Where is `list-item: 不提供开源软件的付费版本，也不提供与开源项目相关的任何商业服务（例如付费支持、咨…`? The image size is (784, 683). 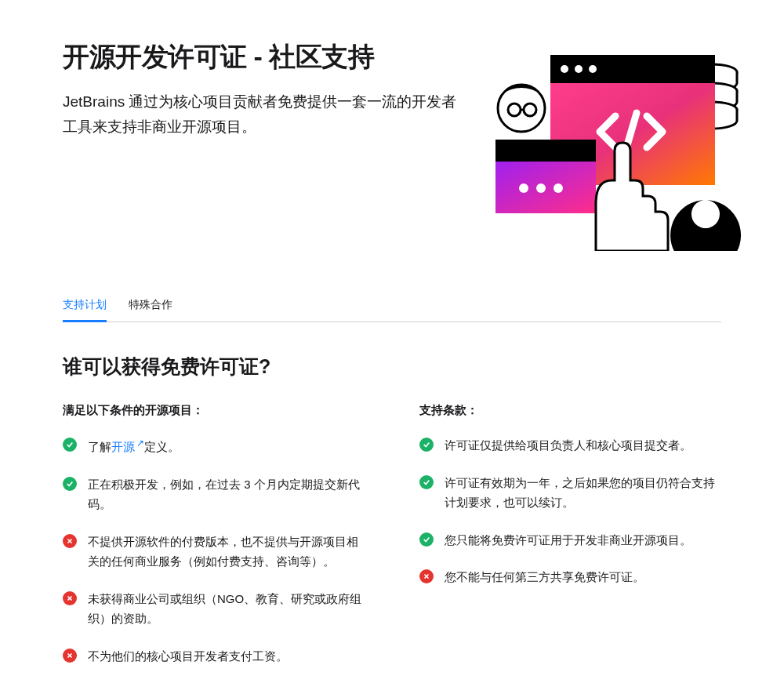 list-item: 不提供开源软件的付费版本，也不提供与开源项目相关的任何商业服务（例如付费支持、咨… is located at coordinates (213, 552).